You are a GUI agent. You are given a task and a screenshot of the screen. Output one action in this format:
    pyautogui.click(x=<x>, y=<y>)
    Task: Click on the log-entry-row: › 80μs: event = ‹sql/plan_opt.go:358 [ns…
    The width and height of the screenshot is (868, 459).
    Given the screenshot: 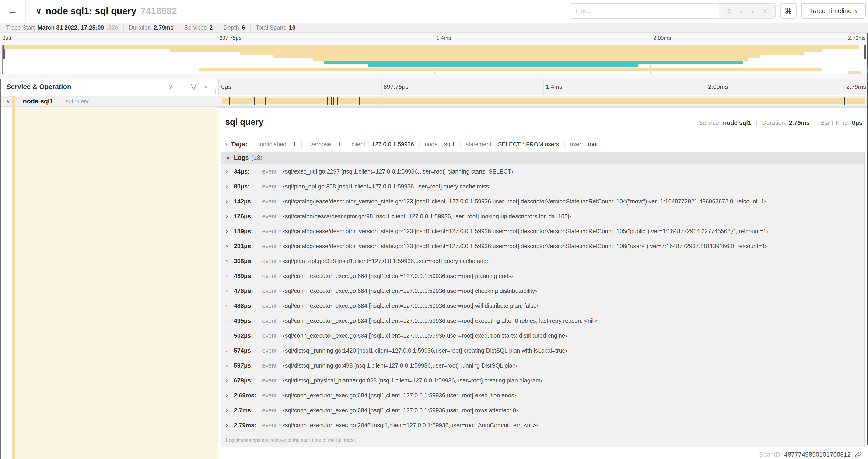 What is the action you would take?
    pyautogui.click(x=542, y=187)
    